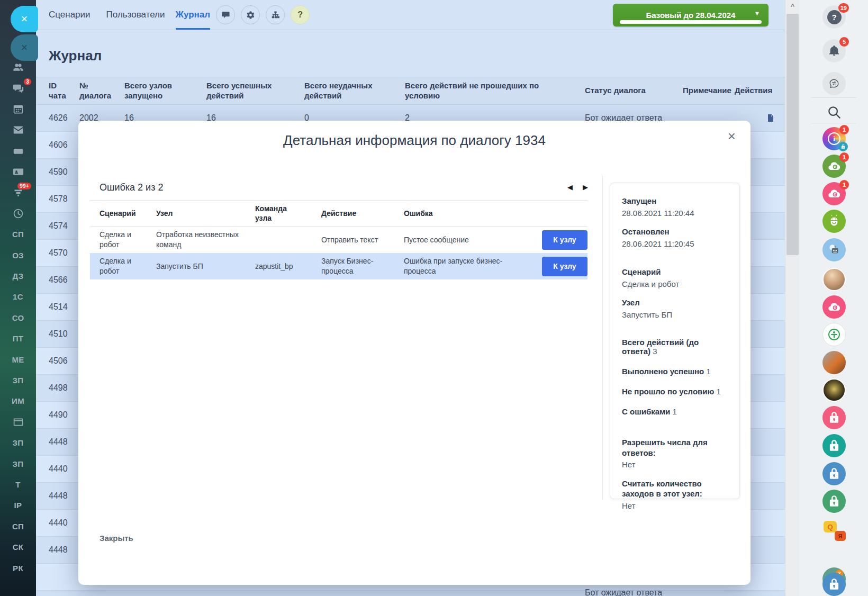 The height and width of the screenshot is (596, 868). I want to click on app-lock-green-button, so click(834, 501).